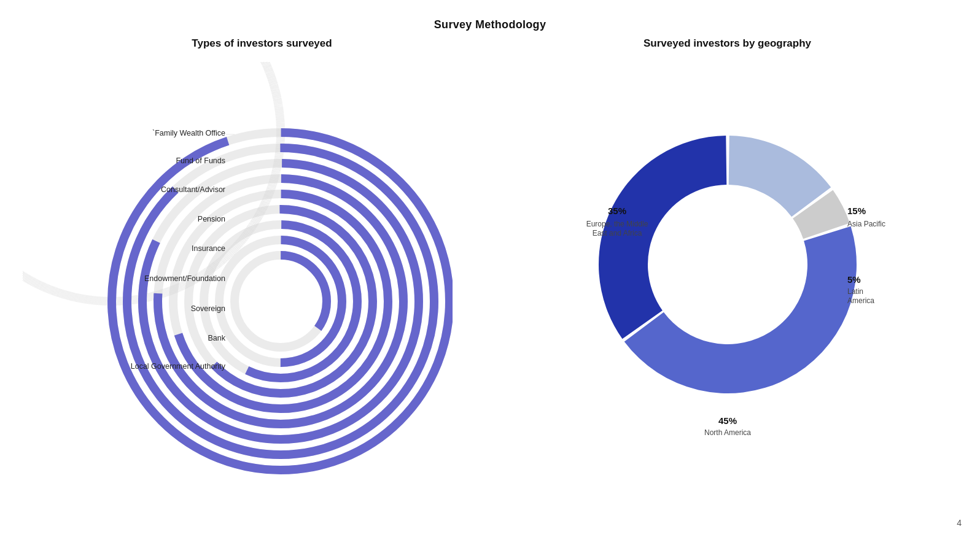 The width and height of the screenshot is (980, 540). Describe the element at coordinates (281, 301) in the screenshot. I see `ring-local-gov` at that location.